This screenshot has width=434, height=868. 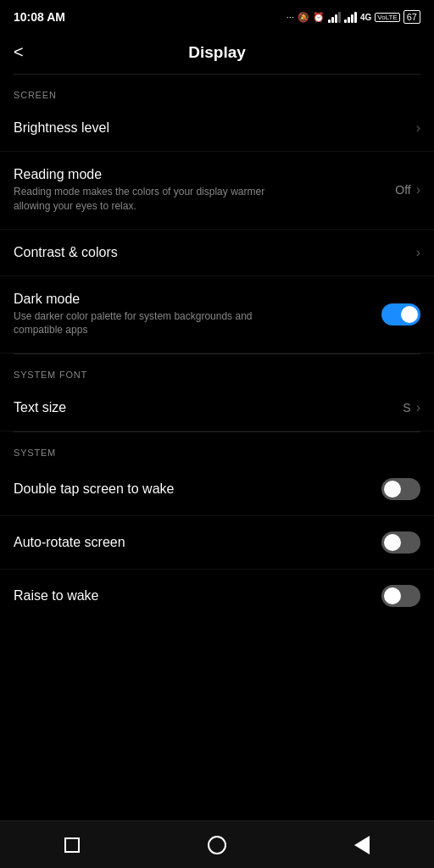 I want to click on setting-title-brightness: Brightness level, so click(x=215, y=128).